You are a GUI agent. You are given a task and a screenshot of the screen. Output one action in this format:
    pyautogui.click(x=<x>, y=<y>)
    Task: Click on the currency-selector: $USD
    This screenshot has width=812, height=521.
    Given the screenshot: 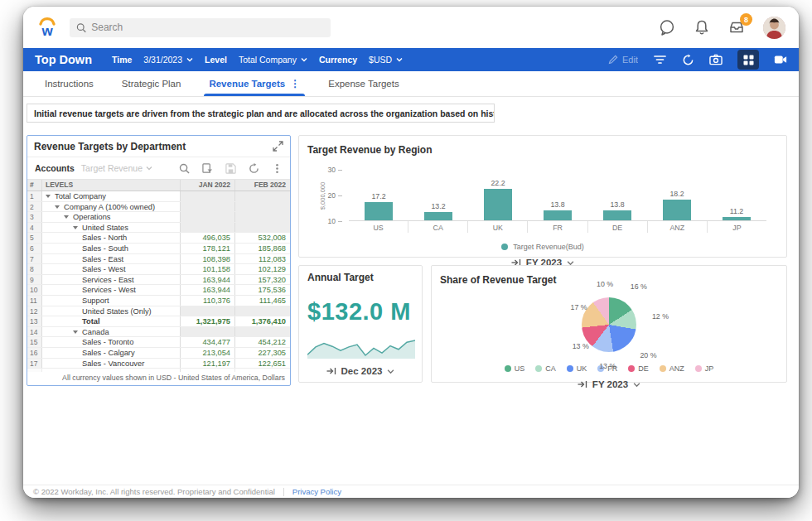 What is the action you would take?
    pyautogui.click(x=386, y=60)
    